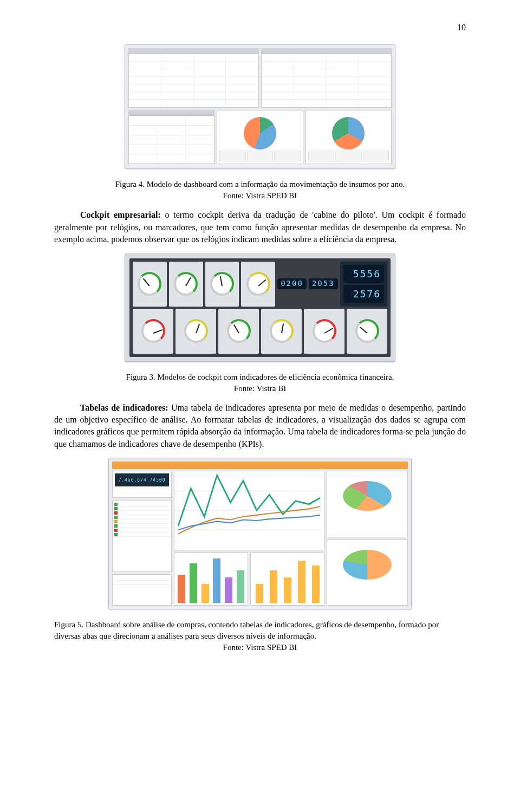 The image size is (520, 812). Describe the element at coordinates (260, 196) in the screenshot. I see `figure-4-source: Fonte: Vistra SPED BI` at that location.